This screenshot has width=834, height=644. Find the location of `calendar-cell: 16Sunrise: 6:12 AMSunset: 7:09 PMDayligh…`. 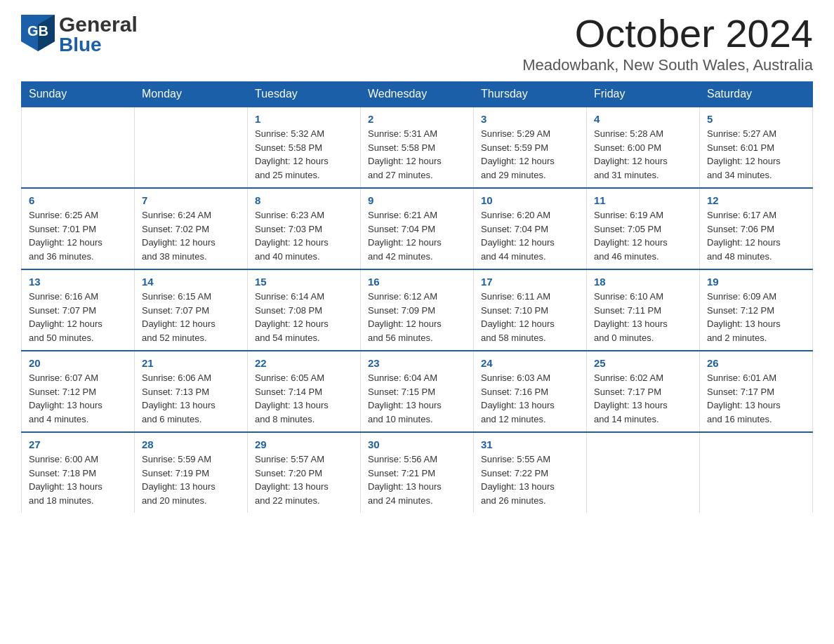

calendar-cell: 16Sunrise: 6:12 AMSunset: 7:09 PMDayligh… is located at coordinates (417, 310).